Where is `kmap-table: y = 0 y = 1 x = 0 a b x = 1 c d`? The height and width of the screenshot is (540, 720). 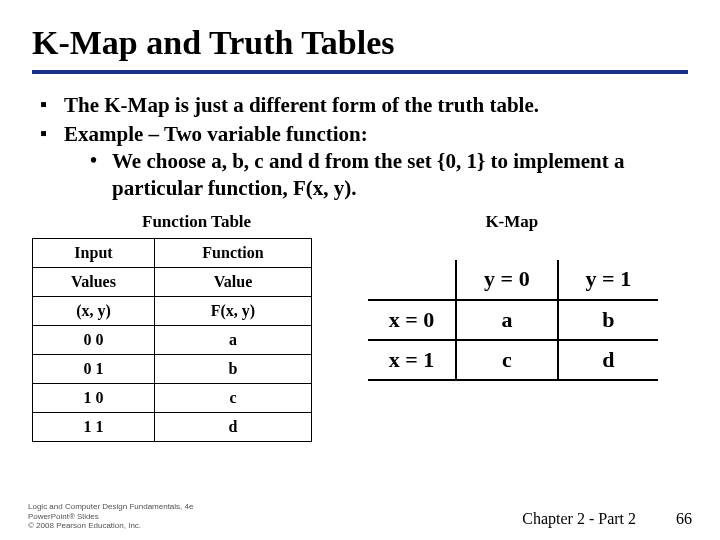
kmap-table: y = 0 y = 1 x = 0 a b x = 1 c d is located at coordinates (513, 320).